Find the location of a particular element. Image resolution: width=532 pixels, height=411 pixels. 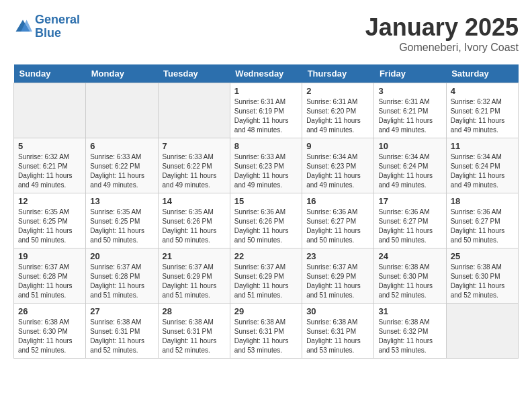

calendar-header: SundayMondayTuesdayWednesdayThursdayFrid… is located at coordinates (266, 74).